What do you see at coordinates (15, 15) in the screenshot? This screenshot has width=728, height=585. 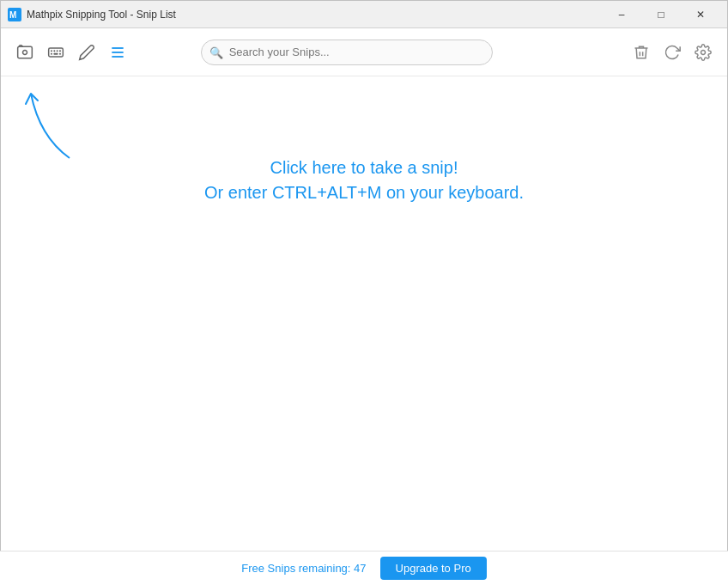 I see `app-logo-icon: M` at bounding box center [15, 15].